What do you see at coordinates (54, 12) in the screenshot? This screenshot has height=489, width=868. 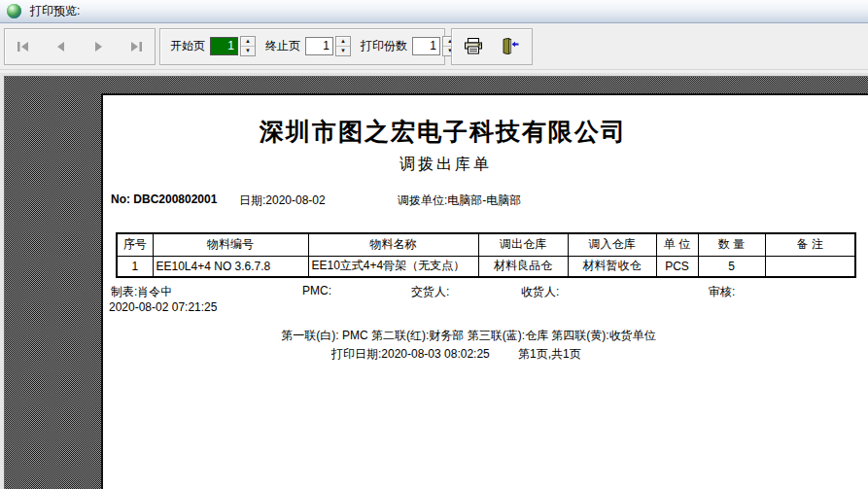 I see `window-title: 打印预览:` at bounding box center [54, 12].